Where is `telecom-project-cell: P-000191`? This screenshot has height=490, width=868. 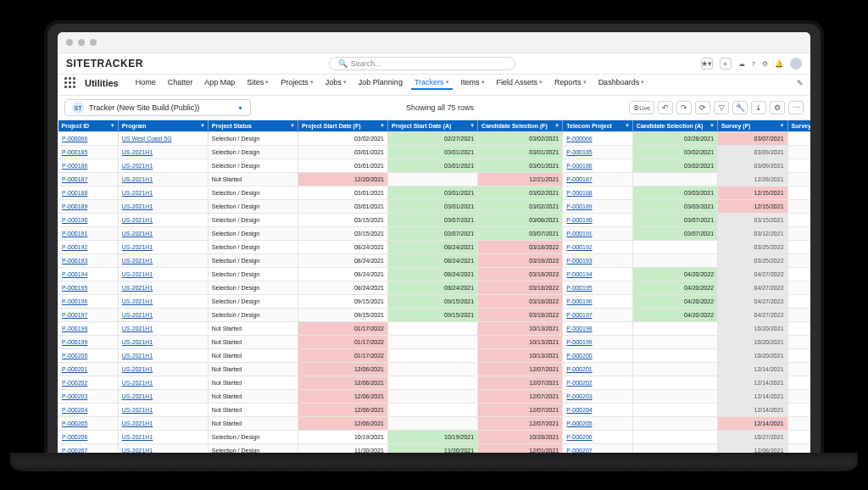
telecom-project-cell: P-000191 is located at coordinates (598, 234).